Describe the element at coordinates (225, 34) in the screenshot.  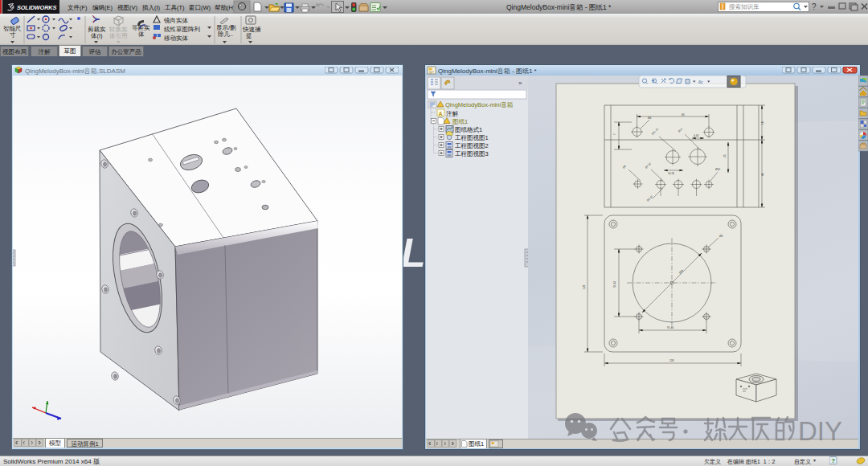
I see `svg-text: 除几..` at that location.